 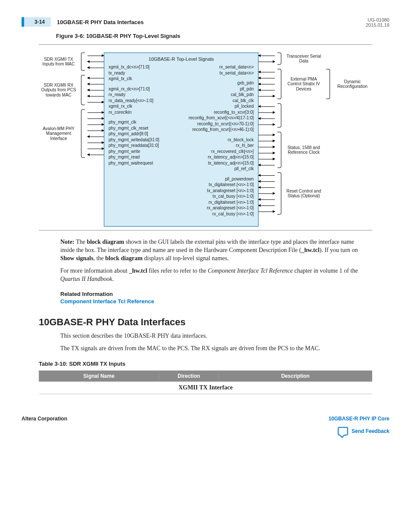 What do you see at coordinates (221, 208) in the screenshot?
I see `signal-name: rx_analogreset [<n>-1:0]` at bounding box center [221, 208].